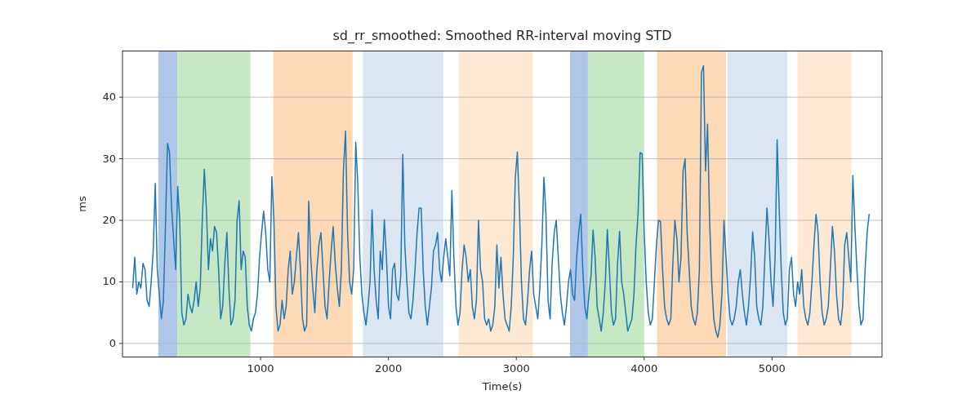 Image resolution: width=980 pixels, height=408 pixels. What do you see at coordinates (109, 220) in the screenshot?
I see `y-tick-label: 20` at bounding box center [109, 220].